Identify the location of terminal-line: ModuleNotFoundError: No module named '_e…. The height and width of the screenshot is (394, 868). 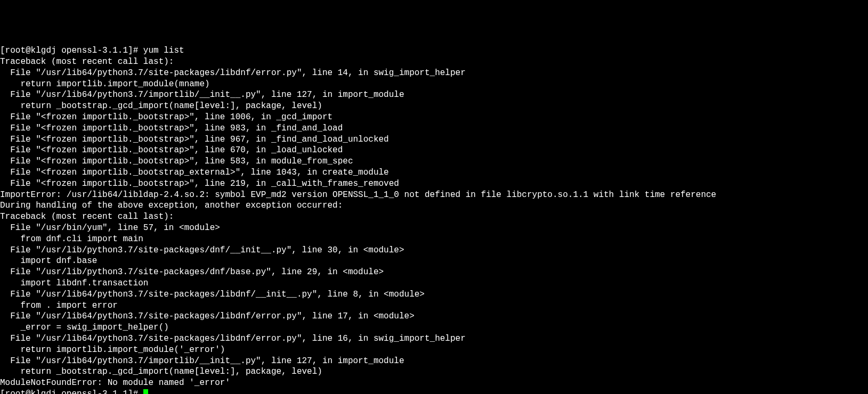
(434, 383).